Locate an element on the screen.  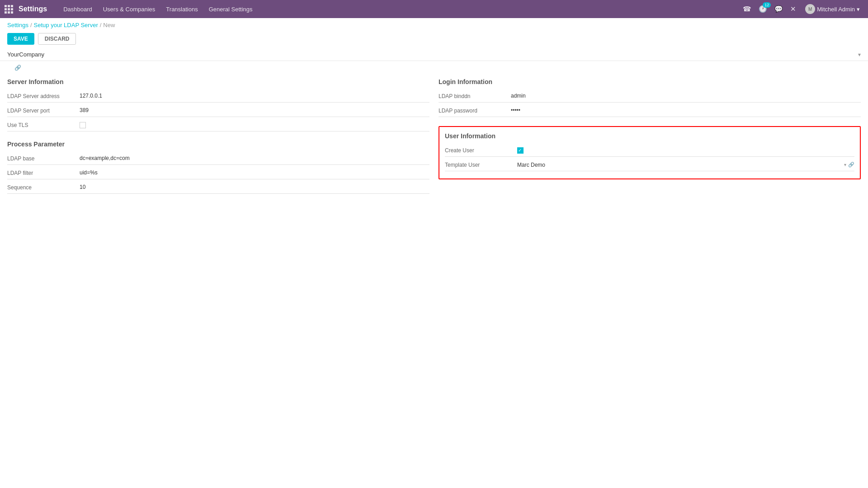
chat-icon: 💬 is located at coordinates (778, 9).